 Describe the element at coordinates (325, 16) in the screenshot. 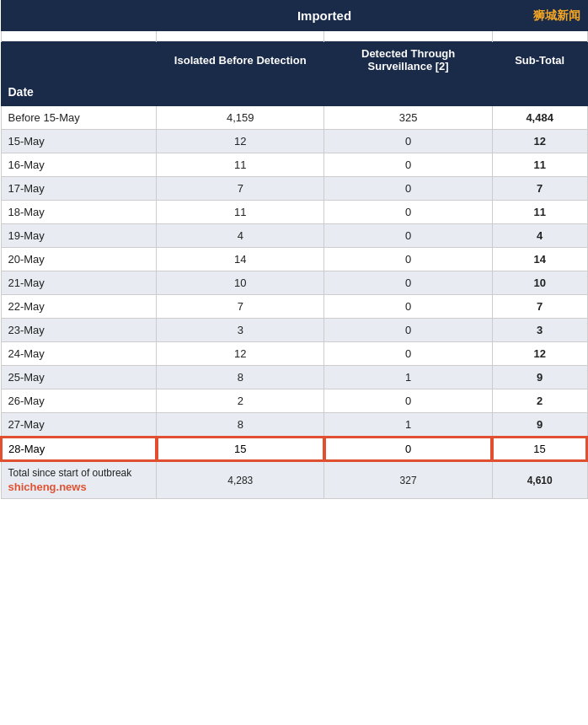

I see `imported-label: Imported` at that location.